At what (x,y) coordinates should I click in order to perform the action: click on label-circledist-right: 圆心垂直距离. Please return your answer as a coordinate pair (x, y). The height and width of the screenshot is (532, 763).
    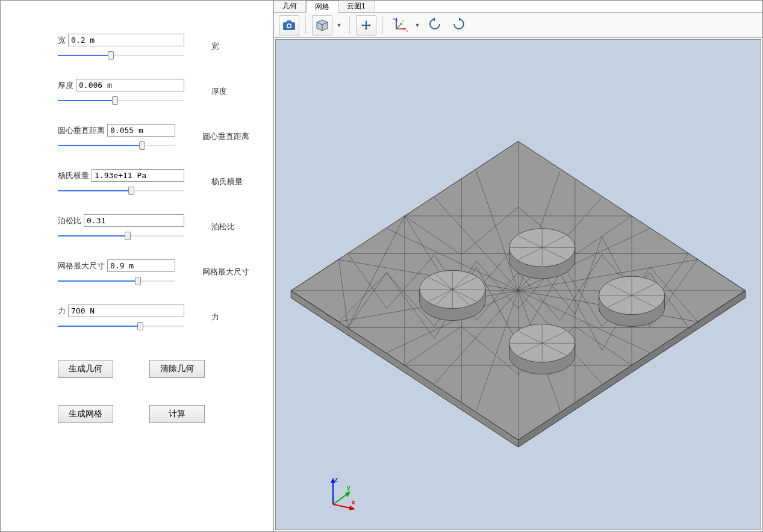
    Looking at the image, I should click on (226, 137).